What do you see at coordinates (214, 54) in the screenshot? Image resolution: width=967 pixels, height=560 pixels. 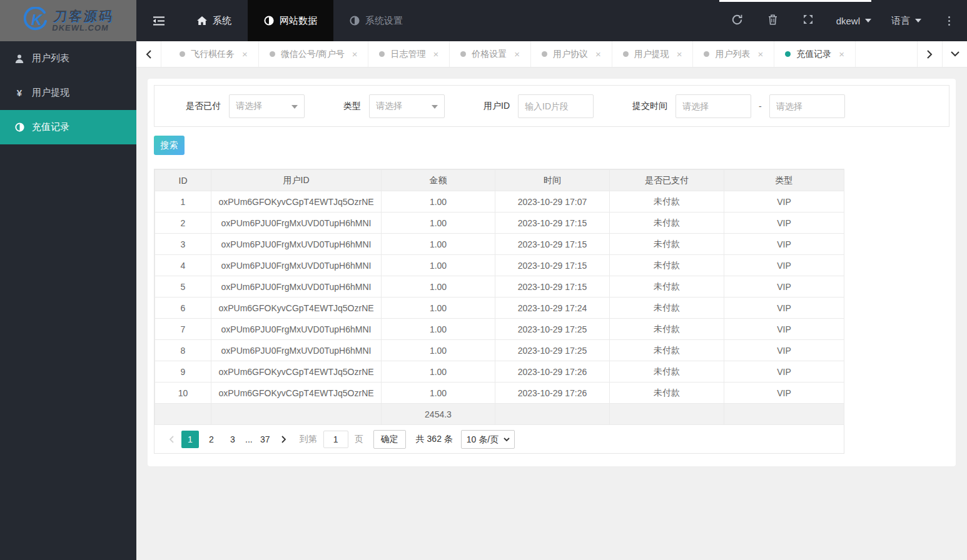 I see `tab-flight-chess-task: 飞行棋任务 ×` at bounding box center [214, 54].